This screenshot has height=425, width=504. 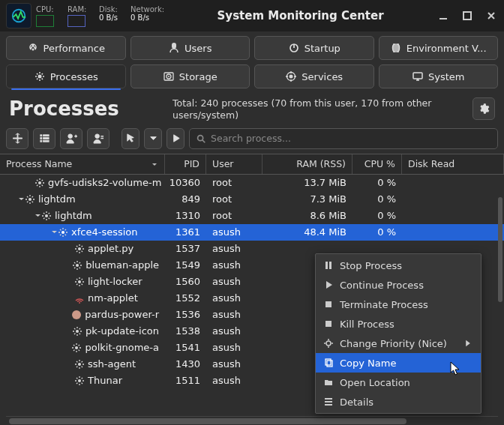 What do you see at coordinates (491, 16) in the screenshot?
I see `close-button` at bounding box center [491, 16].